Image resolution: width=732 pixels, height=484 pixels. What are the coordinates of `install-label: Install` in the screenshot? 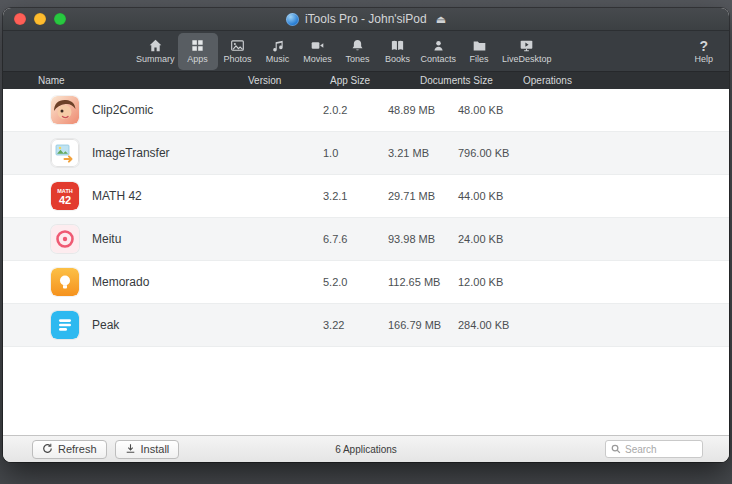 It's located at (156, 449).